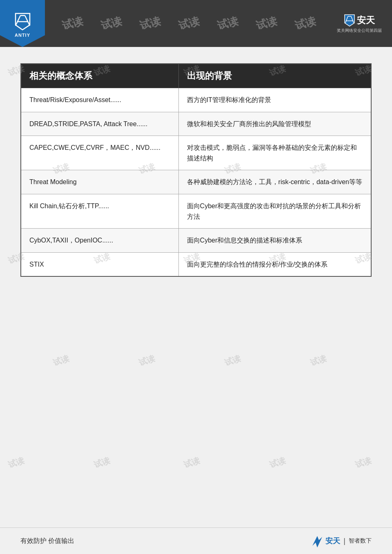 The image size is (392, 554). Describe the element at coordinates (275, 241) in the screenshot. I see `table-cell-right: 面向Cyber和信息交换的描述和标准体系` at that location.